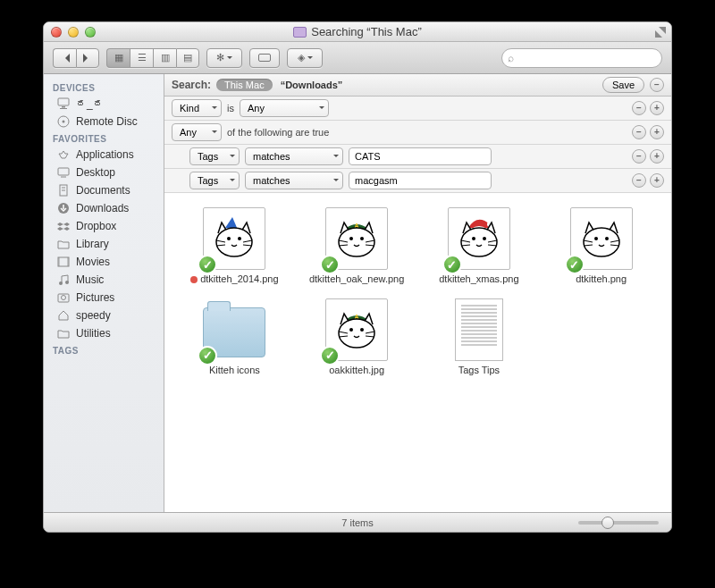 Image resolution: width=715 pixels, height=588 pixels. I want to click on search-input, so click(582, 58).